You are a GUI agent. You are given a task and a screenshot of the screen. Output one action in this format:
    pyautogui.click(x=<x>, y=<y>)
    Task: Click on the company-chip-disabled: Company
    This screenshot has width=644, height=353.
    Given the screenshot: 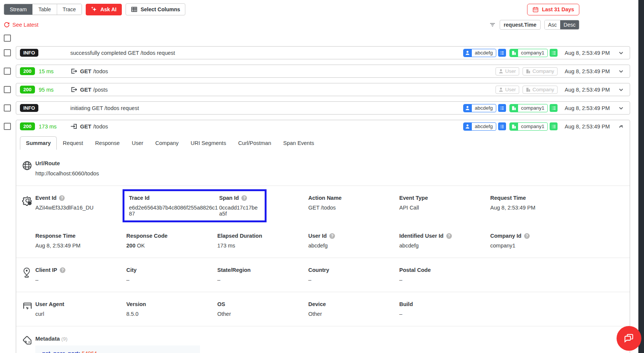 What is the action you would take?
    pyautogui.click(x=540, y=90)
    